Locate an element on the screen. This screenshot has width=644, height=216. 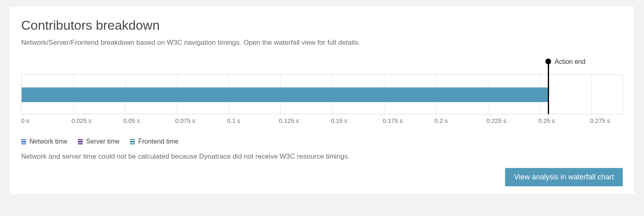
chart-marker-line is located at coordinates (549, 88).